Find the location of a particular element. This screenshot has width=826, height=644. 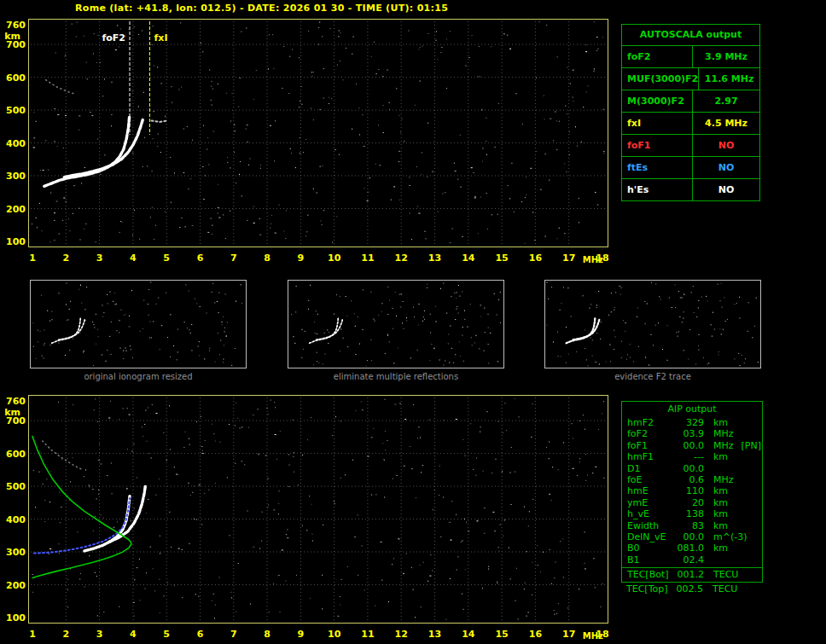

autoscala-row-value: 11.6 MHz is located at coordinates (729, 78).